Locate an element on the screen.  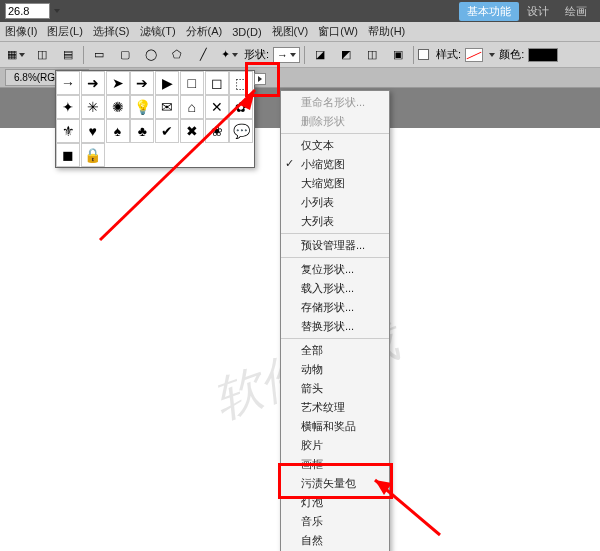
intersect-icon: ◫ is located at coordinates (372, 55).